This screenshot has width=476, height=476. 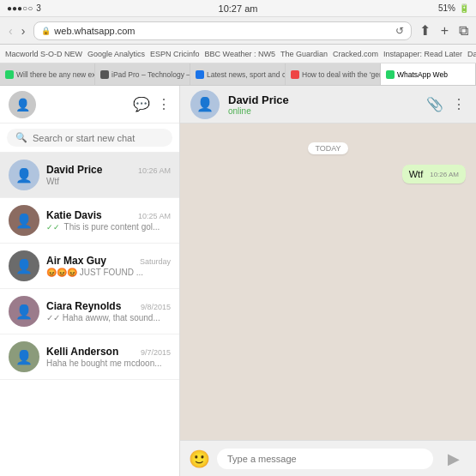 I want to click on chat-time-kelli: 9/7/2015, so click(x=156, y=352).